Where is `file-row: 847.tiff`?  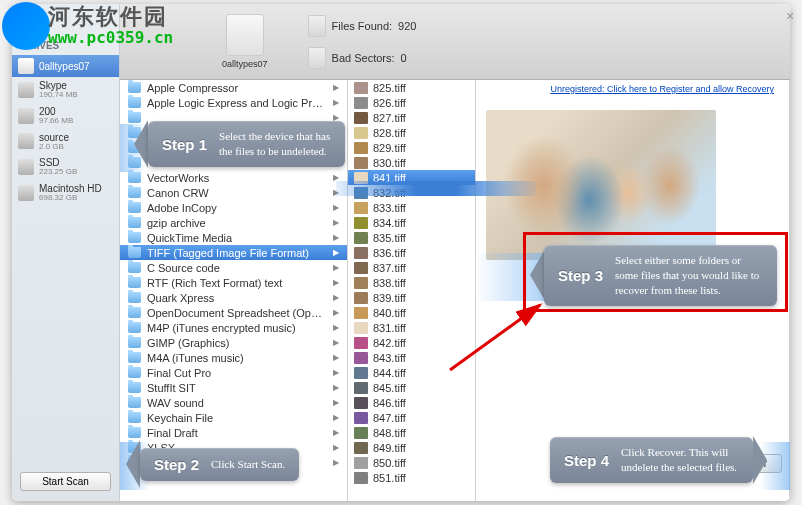
file-row: 847.tiff is located at coordinates (412, 418).